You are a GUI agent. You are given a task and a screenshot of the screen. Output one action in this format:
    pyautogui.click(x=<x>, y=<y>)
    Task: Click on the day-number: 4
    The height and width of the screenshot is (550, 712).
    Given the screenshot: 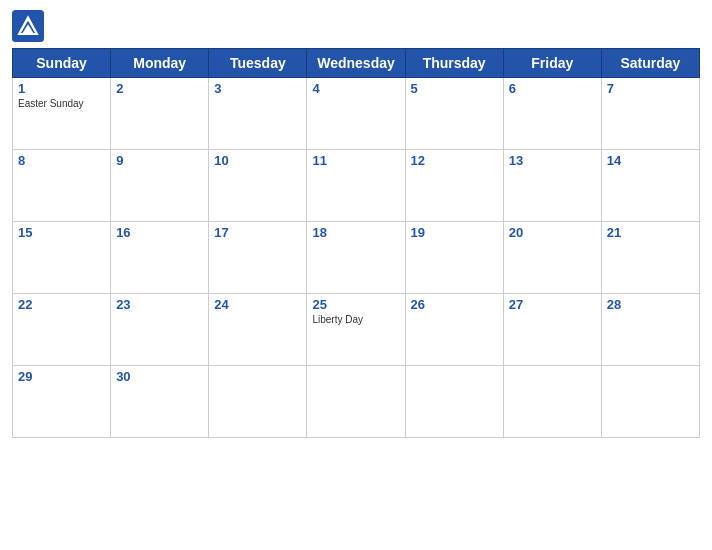 What is the action you would take?
    pyautogui.click(x=356, y=88)
    